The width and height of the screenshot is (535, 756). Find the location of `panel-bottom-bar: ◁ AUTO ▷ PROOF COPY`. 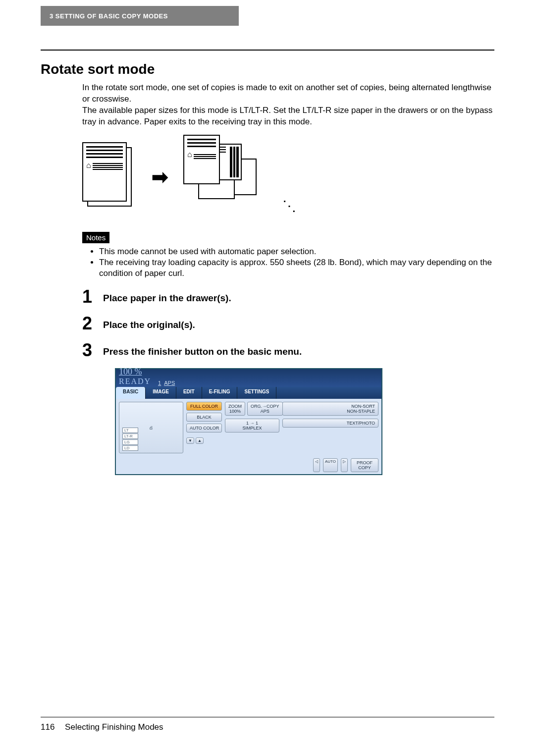

panel-bottom-bar: ◁ AUTO ▷ PROOF COPY is located at coordinates (249, 465).